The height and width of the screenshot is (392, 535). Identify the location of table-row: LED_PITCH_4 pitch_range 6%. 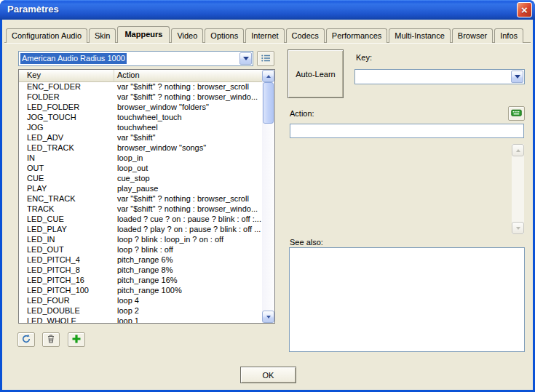
(140, 260).